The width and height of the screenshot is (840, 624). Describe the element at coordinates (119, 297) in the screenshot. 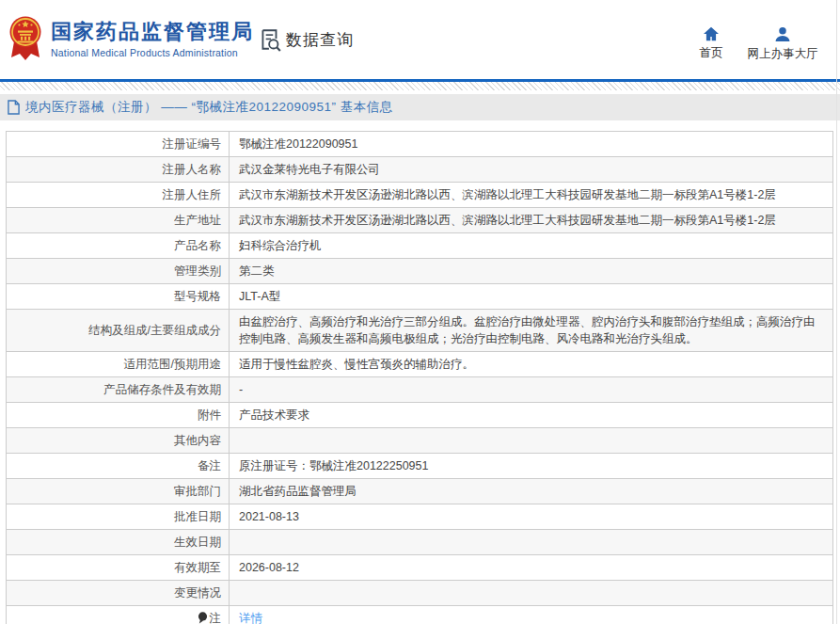

I see `row-label: 型号规格` at that location.